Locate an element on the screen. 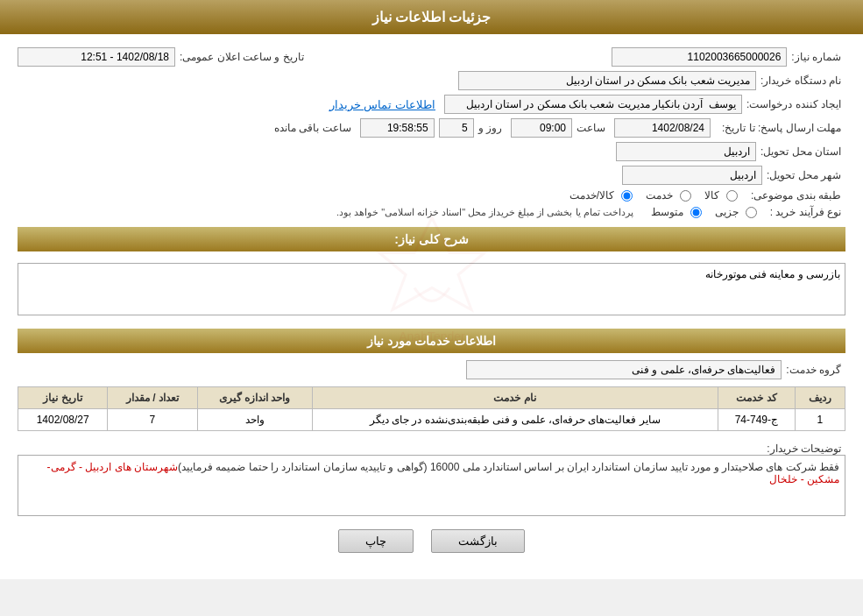 This screenshot has height=616, width=863. tarikh-input is located at coordinates (96, 57).